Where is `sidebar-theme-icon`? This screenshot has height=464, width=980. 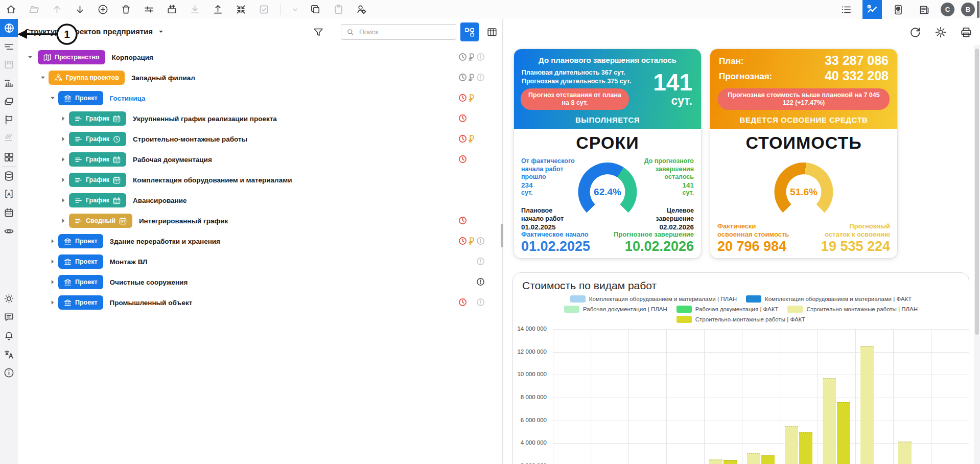 sidebar-theme-icon is located at coordinates (9, 298).